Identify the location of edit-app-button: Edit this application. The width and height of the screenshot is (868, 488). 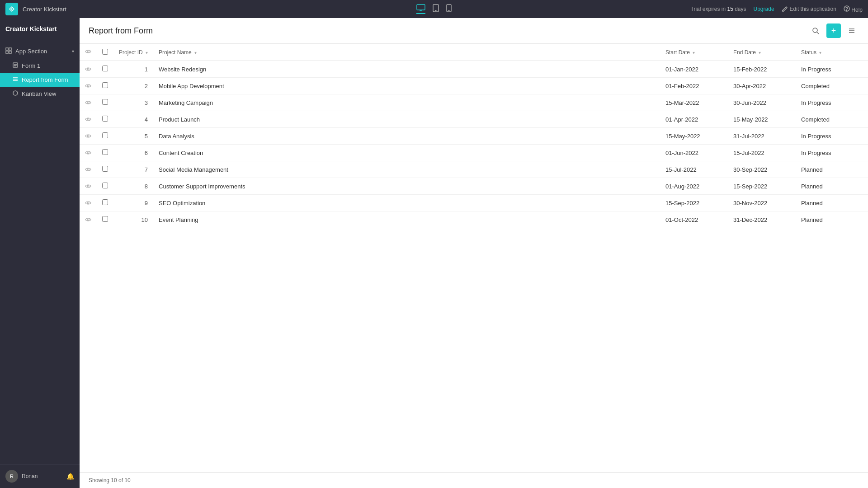
(809, 9).